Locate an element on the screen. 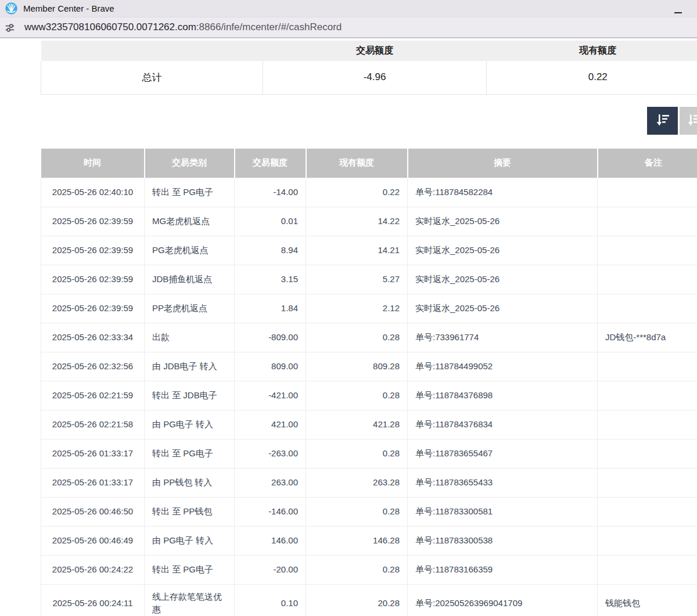 The width and height of the screenshot is (697, 616). cell-time: 2025-05-26 02:21:59 is located at coordinates (93, 395).